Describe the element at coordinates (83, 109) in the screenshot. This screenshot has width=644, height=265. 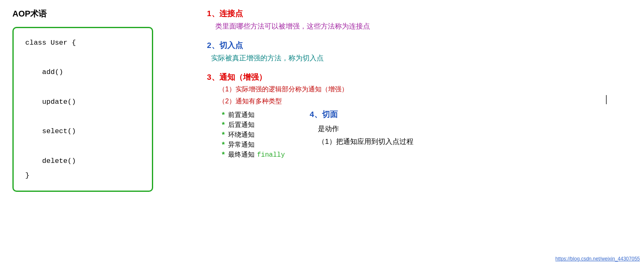
I see `code-box: class User { add() update() select() del…` at that location.